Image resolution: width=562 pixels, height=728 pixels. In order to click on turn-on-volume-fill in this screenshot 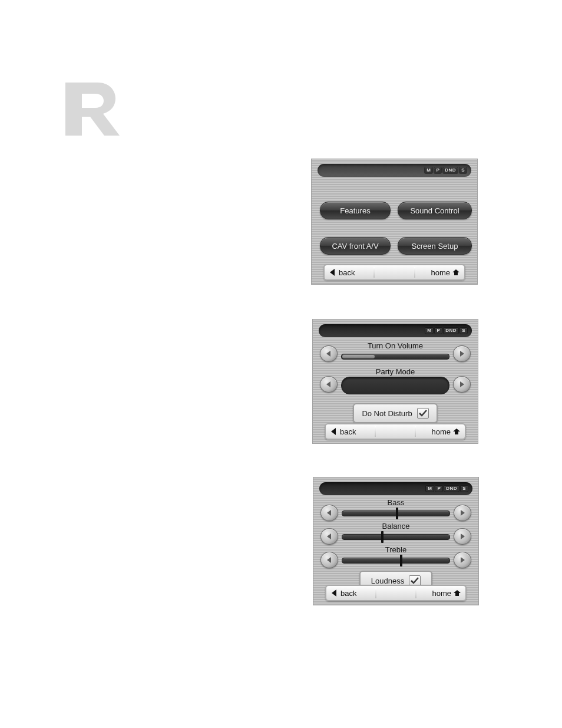, I will do `click(358, 357)`.